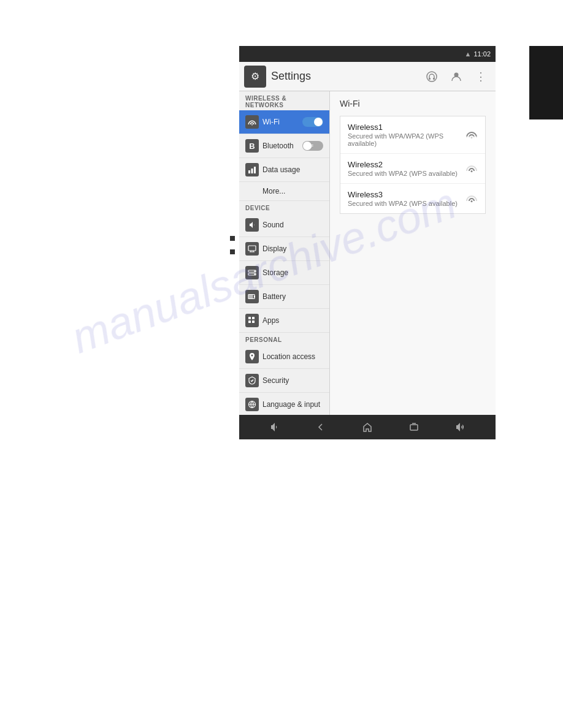  What do you see at coordinates (367, 77) in the screenshot?
I see `app-bar: ⚙ Settings ⋮` at bounding box center [367, 77].